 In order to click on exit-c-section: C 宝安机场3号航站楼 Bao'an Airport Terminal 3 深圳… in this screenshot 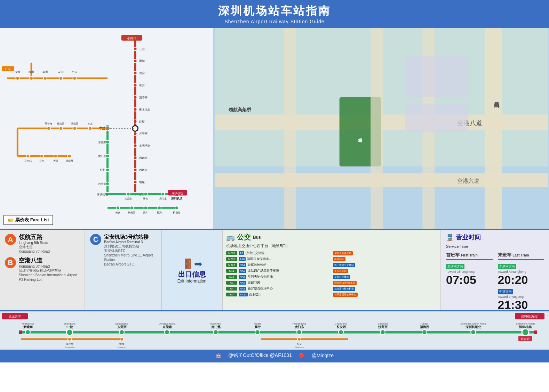, I will do `click(124, 270)`.